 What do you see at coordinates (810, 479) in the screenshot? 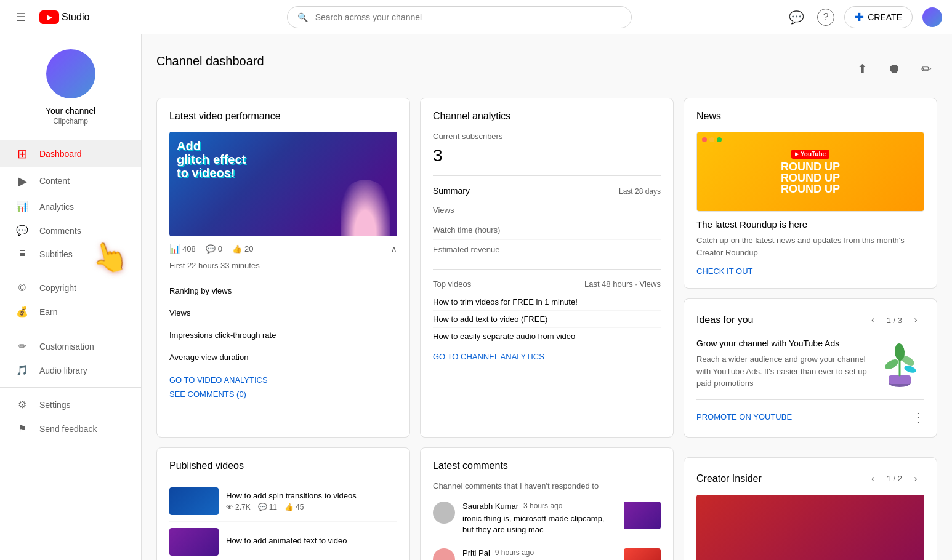
I see `creator-insider-header: Creator Insider ‹ 1 / 2 ›` at bounding box center [810, 479].